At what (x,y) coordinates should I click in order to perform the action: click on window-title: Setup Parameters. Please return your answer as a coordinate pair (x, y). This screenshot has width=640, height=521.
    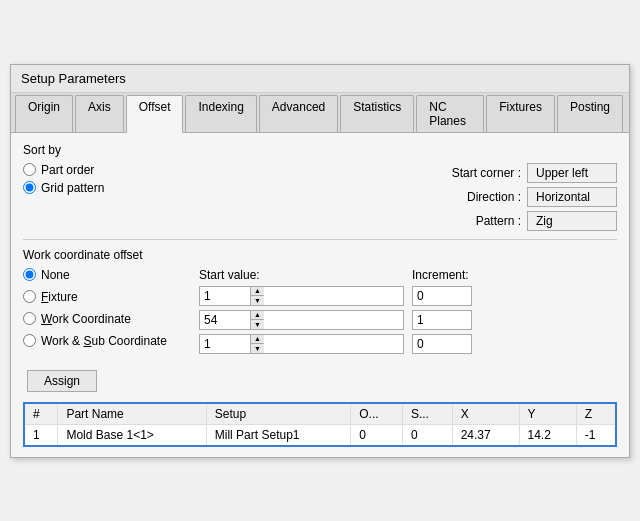
    Looking at the image, I should click on (74, 78).